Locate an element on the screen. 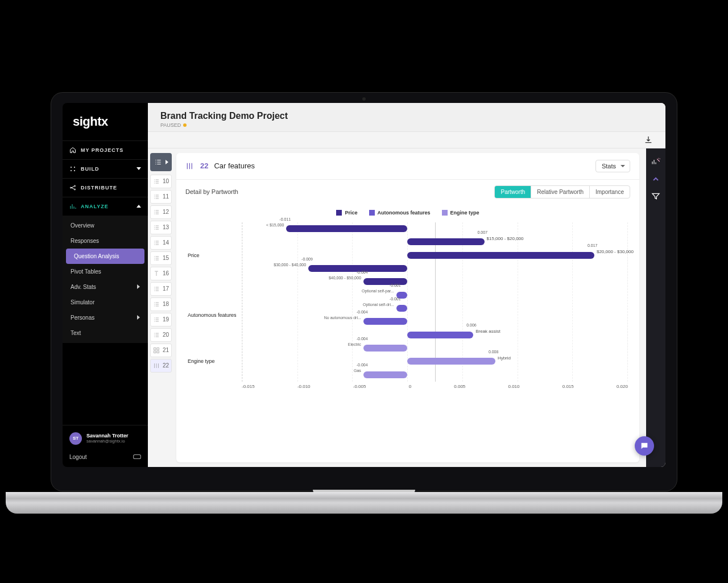  tool-rail is located at coordinates (656, 308).